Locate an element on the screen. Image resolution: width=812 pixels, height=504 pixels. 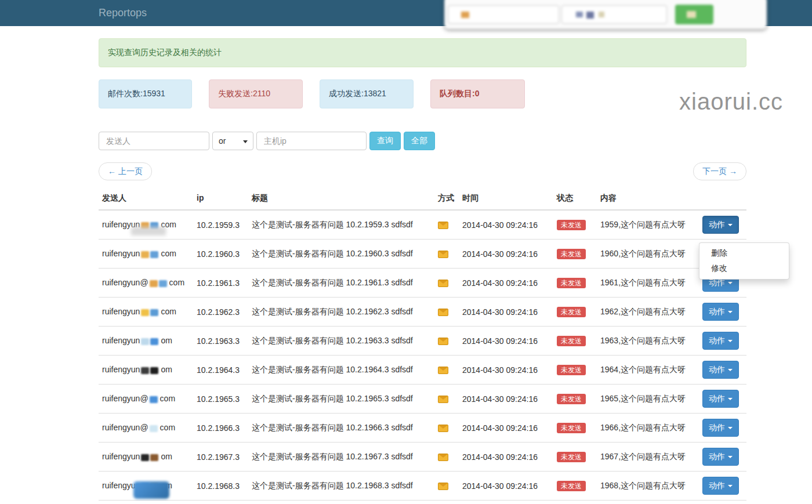
header-action is located at coordinates (723, 198).